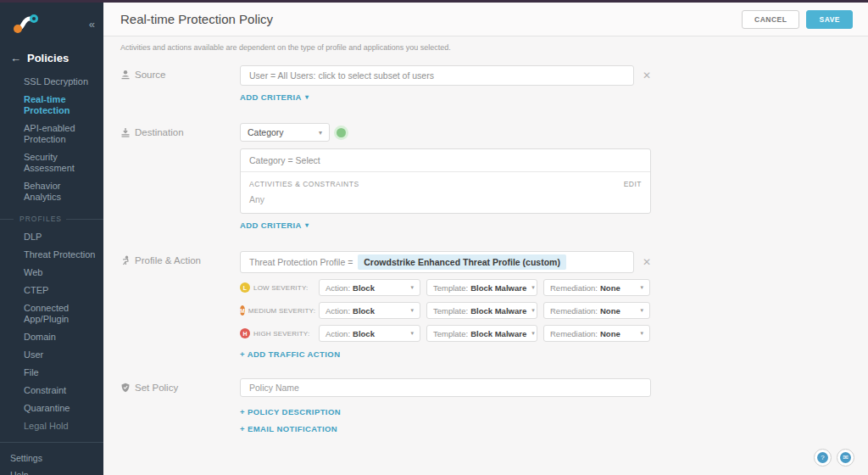 The width and height of the screenshot is (868, 475). I want to click on status-green-dot, so click(341, 132).